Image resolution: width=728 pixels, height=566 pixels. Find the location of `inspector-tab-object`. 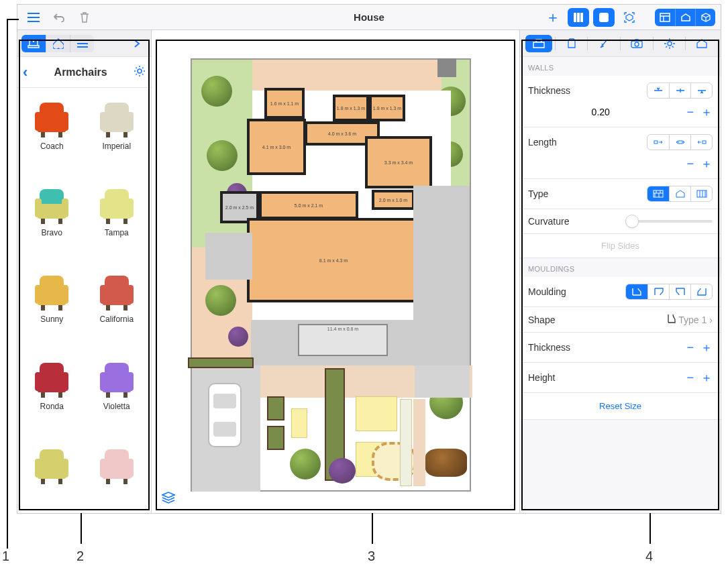

inspector-tab-object is located at coordinates (539, 44).